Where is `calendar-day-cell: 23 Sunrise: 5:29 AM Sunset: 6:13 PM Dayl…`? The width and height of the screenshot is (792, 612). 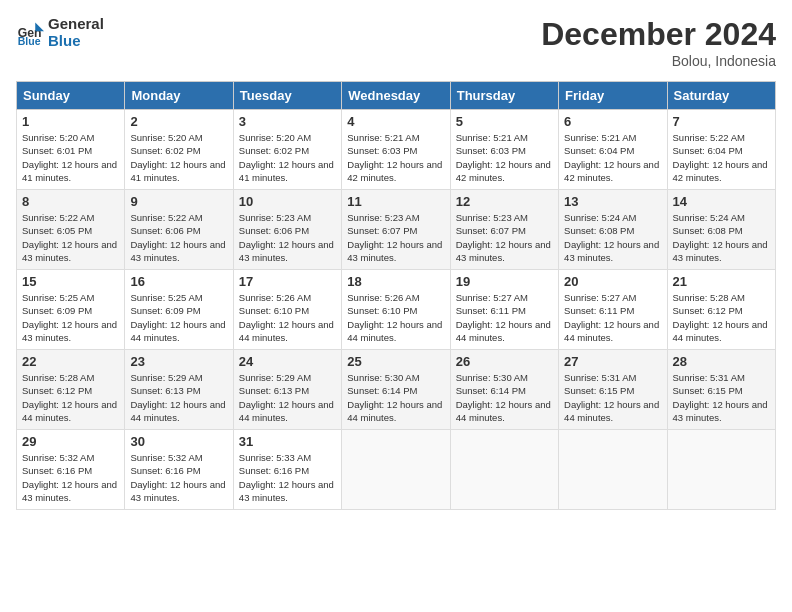 calendar-day-cell: 23 Sunrise: 5:29 AM Sunset: 6:13 PM Dayl… is located at coordinates (179, 390).